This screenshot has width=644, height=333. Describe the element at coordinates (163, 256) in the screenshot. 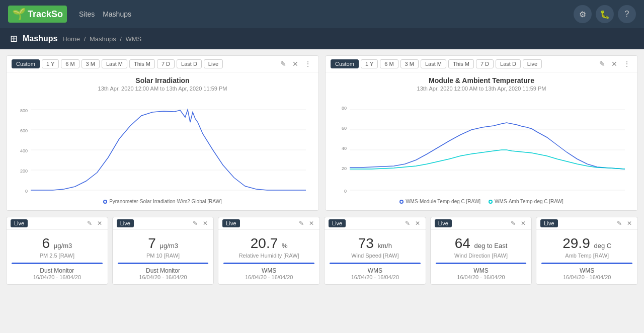

I see `tile1-label: PM 10 [RAW]` at that location.